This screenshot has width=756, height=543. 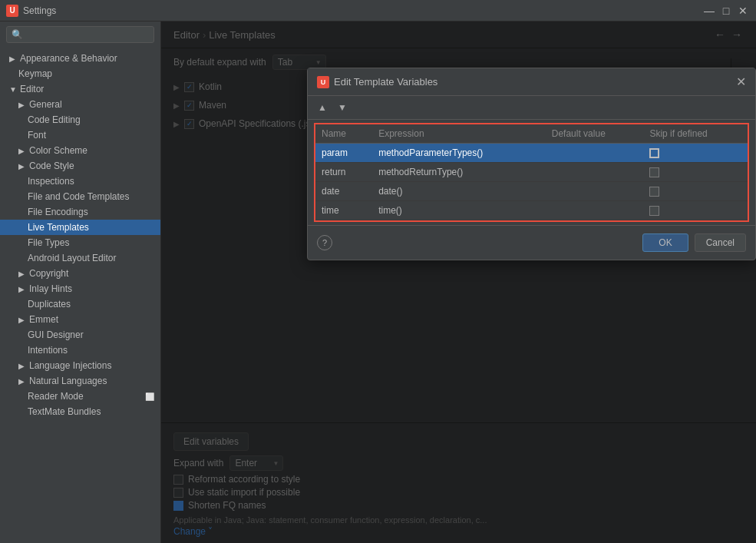 I want to click on sidebar-item-label: Copyright, so click(x=49, y=273).